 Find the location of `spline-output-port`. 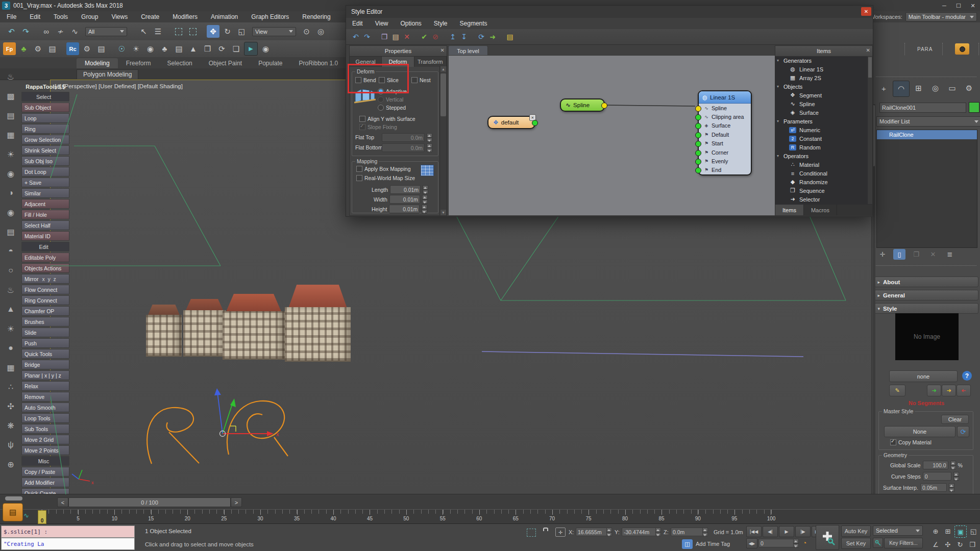

spline-output-port is located at coordinates (604, 106).